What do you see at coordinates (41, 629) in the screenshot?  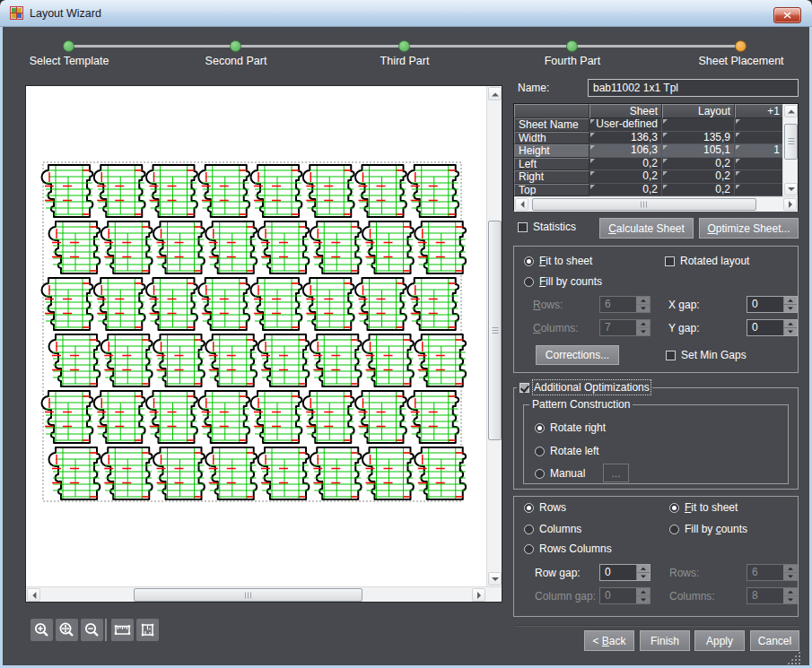 I see `zoom-in-button` at bounding box center [41, 629].